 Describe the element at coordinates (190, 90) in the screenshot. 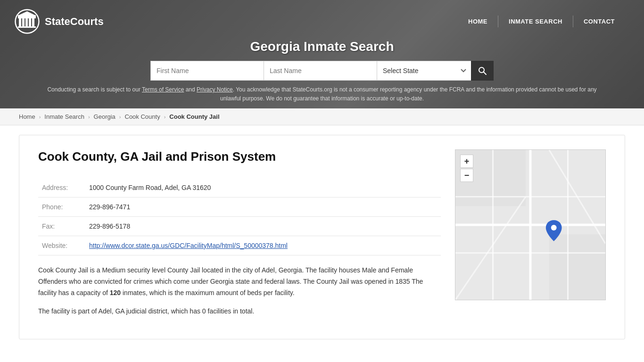

I see `disclaimer-and: and` at that location.